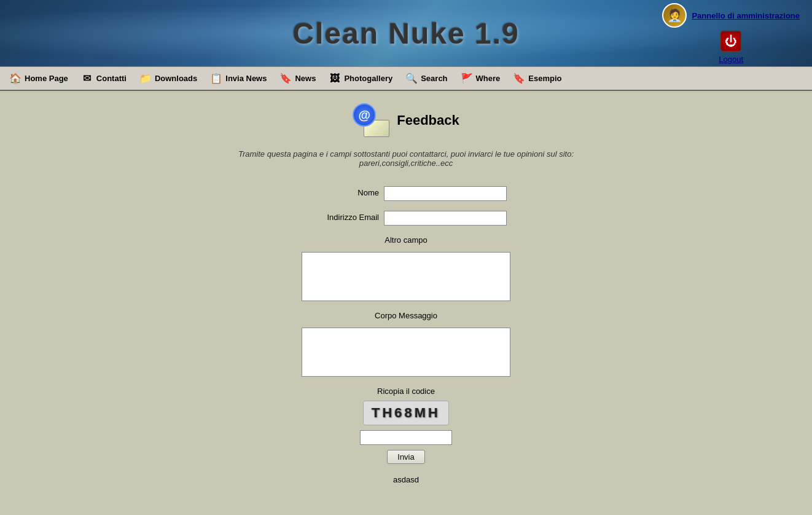 The width and height of the screenshot is (812, 515). I want to click on nav-item-downloads: 📁 Downloads, so click(168, 79).